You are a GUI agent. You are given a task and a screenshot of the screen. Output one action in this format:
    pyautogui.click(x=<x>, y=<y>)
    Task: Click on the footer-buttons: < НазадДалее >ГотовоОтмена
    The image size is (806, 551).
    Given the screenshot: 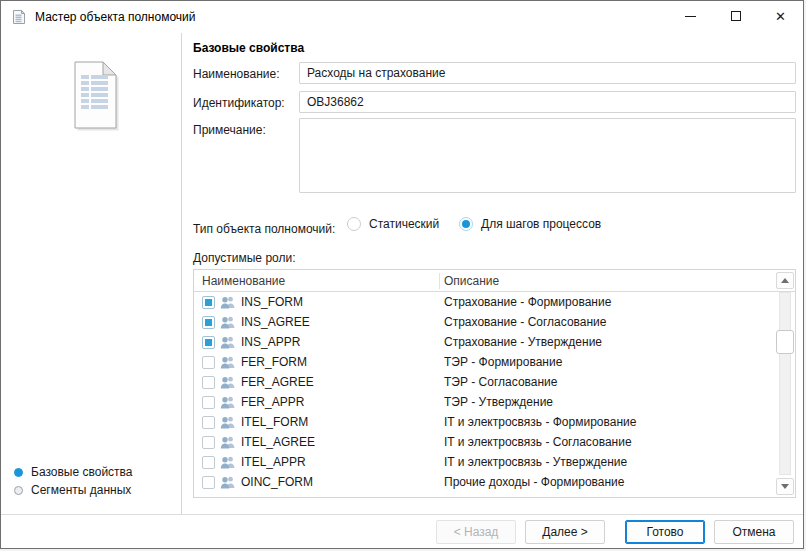 What is the action you would take?
    pyautogui.click(x=398, y=532)
    